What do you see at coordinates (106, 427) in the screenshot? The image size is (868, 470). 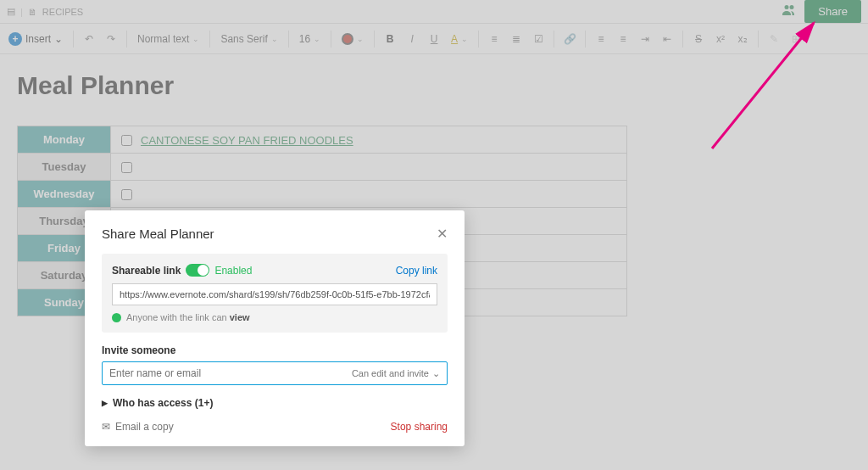 I see `envelope-icon: ✉` at bounding box center [106, 427].